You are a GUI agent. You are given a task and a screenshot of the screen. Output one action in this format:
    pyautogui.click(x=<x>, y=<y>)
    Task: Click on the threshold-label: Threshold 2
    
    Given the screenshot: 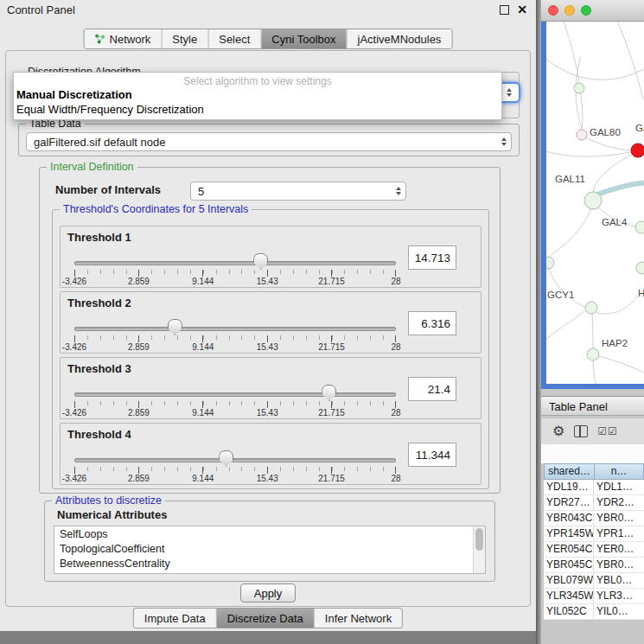 What is the action you would take?
    pyautogui.click(x=99, y=303)
    